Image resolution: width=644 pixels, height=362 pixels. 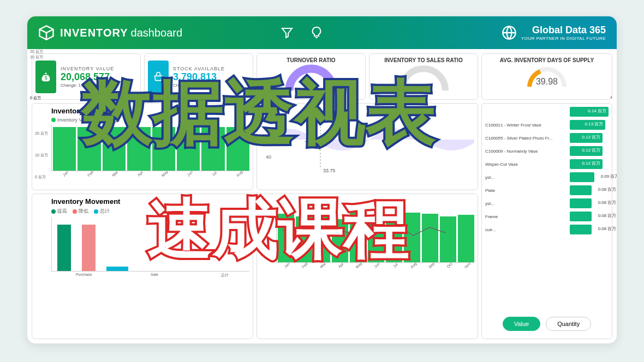 What do you see at coordinates (157, 33) in the screenshot?
I see `title-light: dashboard` at bounding box center [157, 33].